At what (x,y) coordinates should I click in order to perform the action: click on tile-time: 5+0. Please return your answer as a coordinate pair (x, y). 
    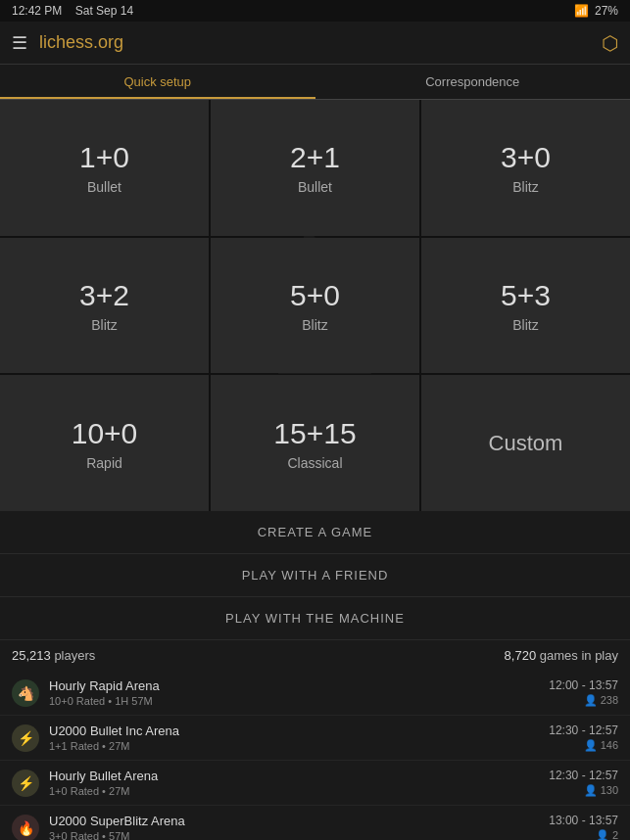
    Looking at the image, I should click on (315, 296).